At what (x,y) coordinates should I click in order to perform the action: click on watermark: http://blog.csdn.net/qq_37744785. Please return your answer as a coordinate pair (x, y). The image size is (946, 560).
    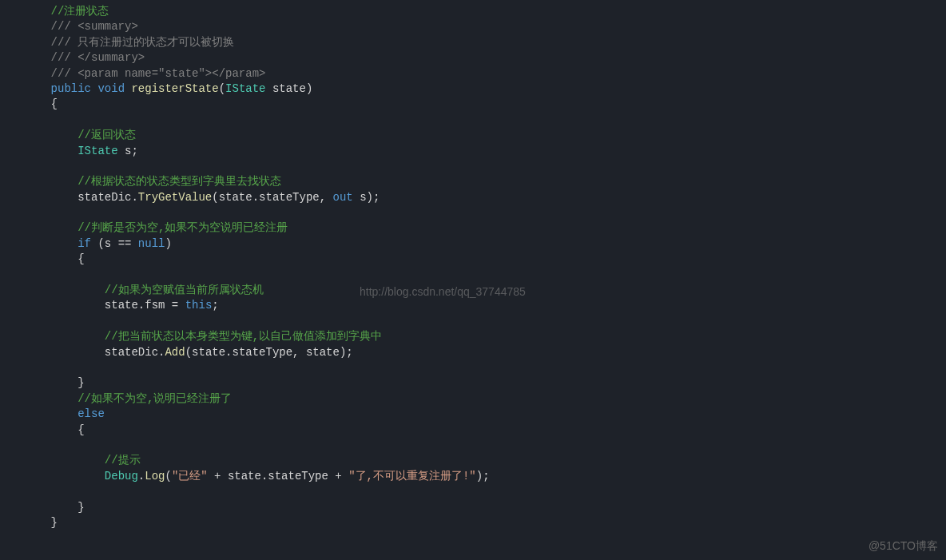
    Looking at the image, I should click on (443, 292).